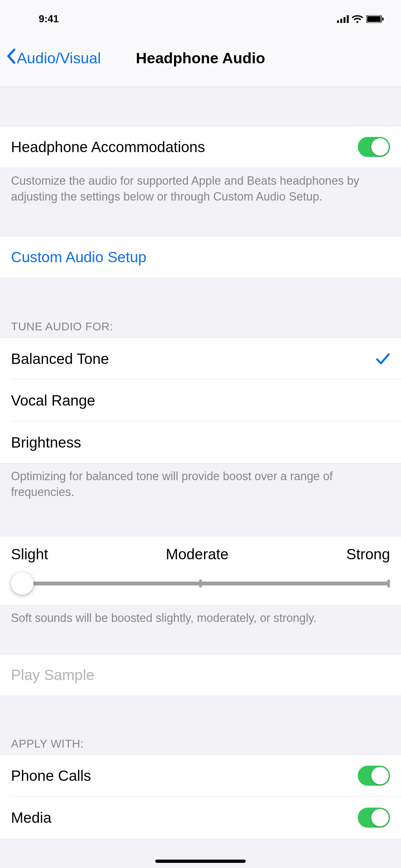 This screenshot has height=868, width=401. Describe the element at coordinates (201, 359) in the screenshot. I see `tune-option-balanced-tone: Balanced Tone` at that location.